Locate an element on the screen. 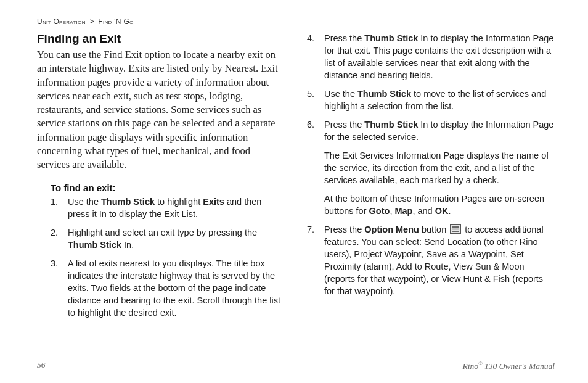 This screenshot has width=588, height=383. step-text: , and is located at coordinates (423, 211).